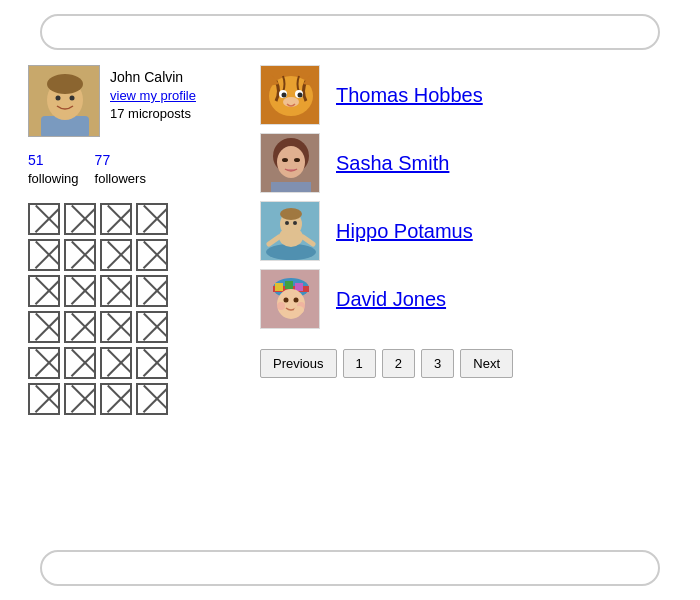  I want to click on follow-stats: 51 following 77 followers, so click(128, 169).